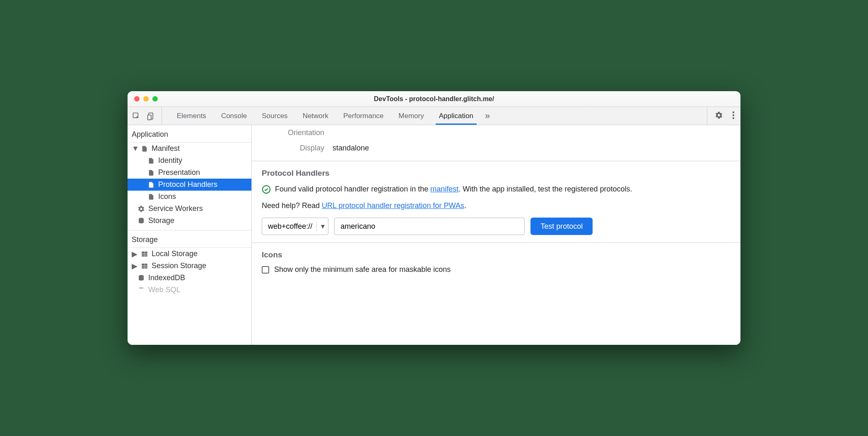 The height and width of the screenshot is (436, 868). I want to click on section-protocol-handlers: Protocol Handlers Found valid protocol h…, so click(496, 201).